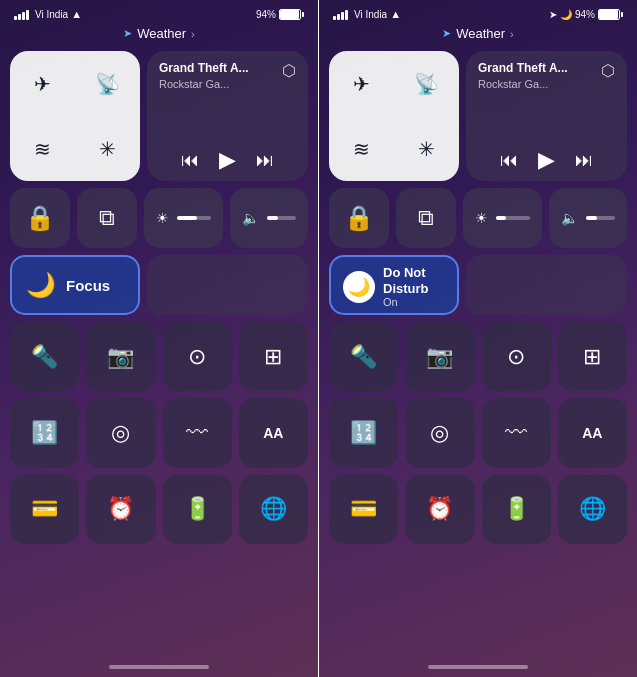  Describe the element at coordinates (334, 18) in the screenshot. I see `signal-bar-r1` at that location.